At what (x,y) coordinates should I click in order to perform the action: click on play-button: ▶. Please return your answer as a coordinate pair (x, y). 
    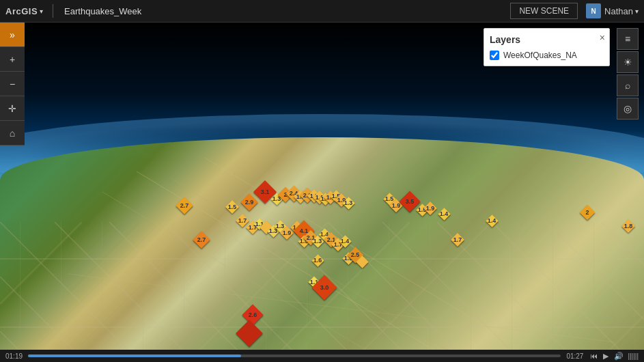
    Looking at the image, I should click on (606, 357).